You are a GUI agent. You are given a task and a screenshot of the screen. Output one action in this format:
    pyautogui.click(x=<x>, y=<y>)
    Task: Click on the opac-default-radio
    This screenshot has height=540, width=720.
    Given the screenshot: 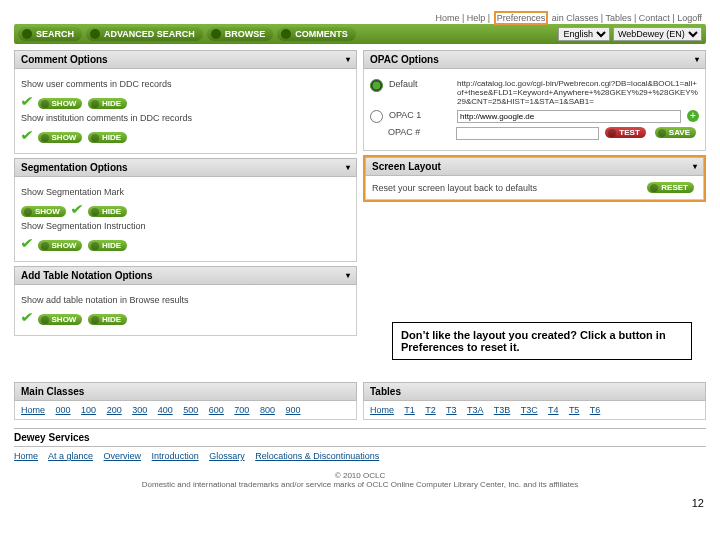 What is the action you would take?
    pyautogui.click(x=376, y=86)
    